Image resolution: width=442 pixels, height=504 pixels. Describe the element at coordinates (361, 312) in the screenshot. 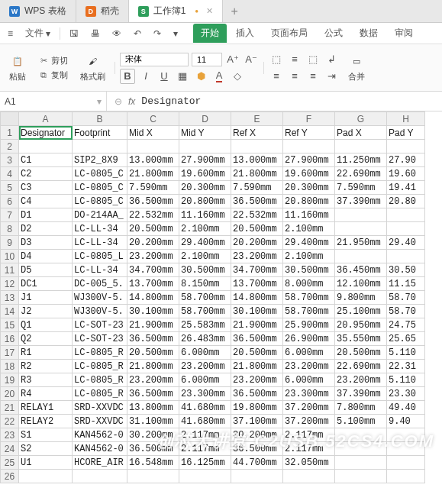

I see `cell: 25.100mm` at that location.